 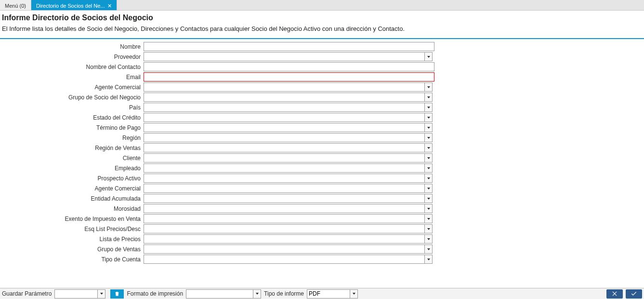 I want to click on field-row: Tipo de Cuenta, so click(x=322, y=259).